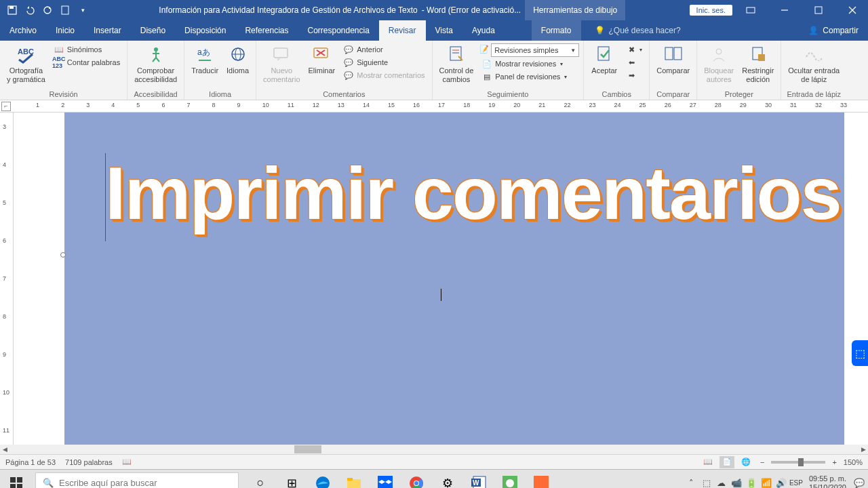 This screenshot has width=868, height=488. What do you see at coordinates (860, 353) in the screenshot?
I see `dropbox-badge-icon: ⬚` at bounding box center [860, 353].